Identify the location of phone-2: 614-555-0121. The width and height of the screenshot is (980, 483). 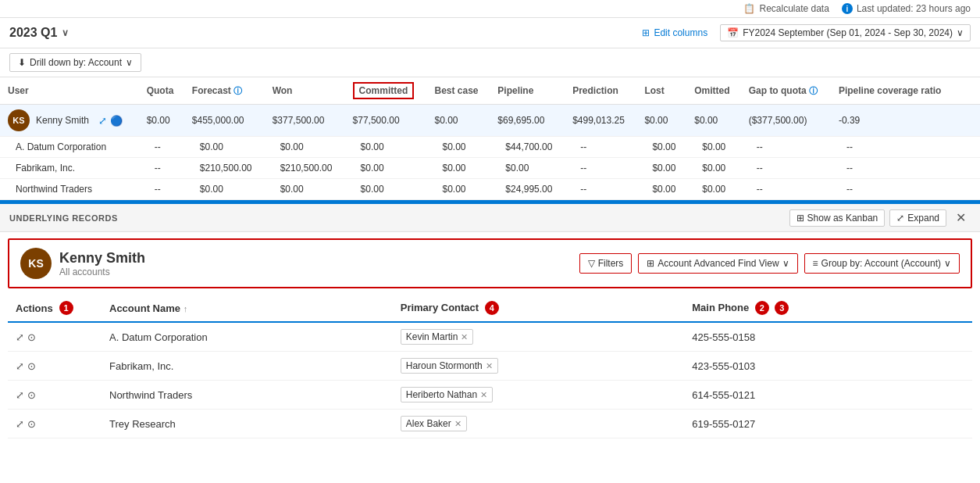
(828, 395).